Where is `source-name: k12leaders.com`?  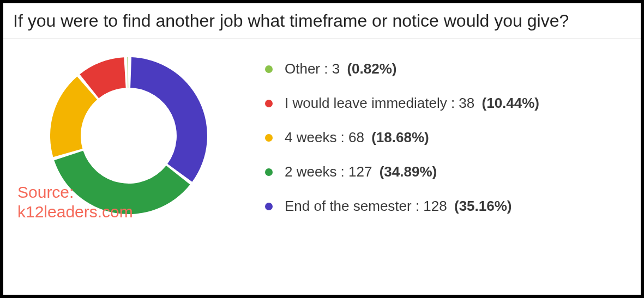
source-name: k12leaders.com is located at coordinates (75, 211).